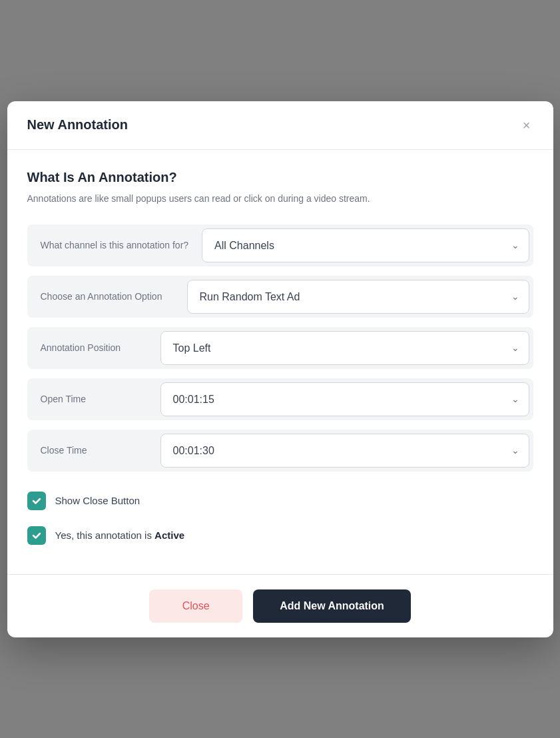 The width and height of the screenshot is (560, 738). What do you see at coordinates (98, 501) in the screenshot?
I see `show-close-button-label: Show Close Button` at bounding box center [98, 501].